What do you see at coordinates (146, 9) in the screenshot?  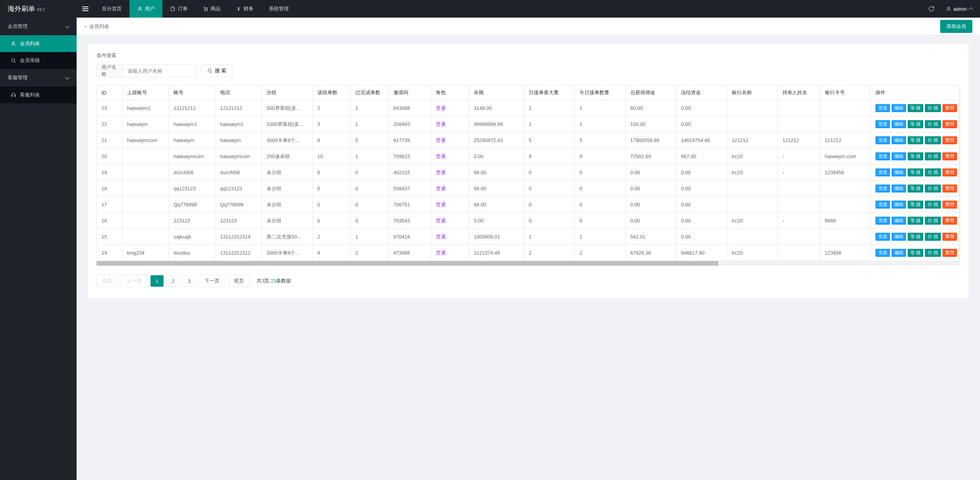 I see `nav-item-user: 用户` at bounding box center [146, 9].